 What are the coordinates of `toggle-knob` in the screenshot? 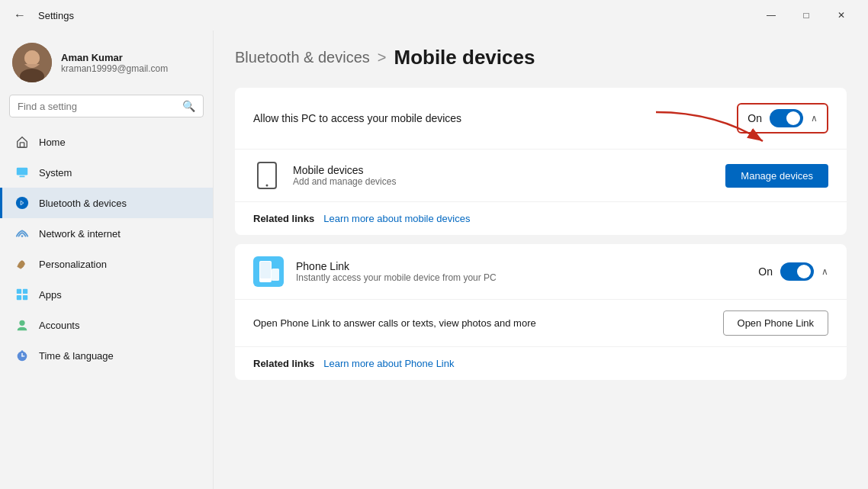 It's located at (793, 118).